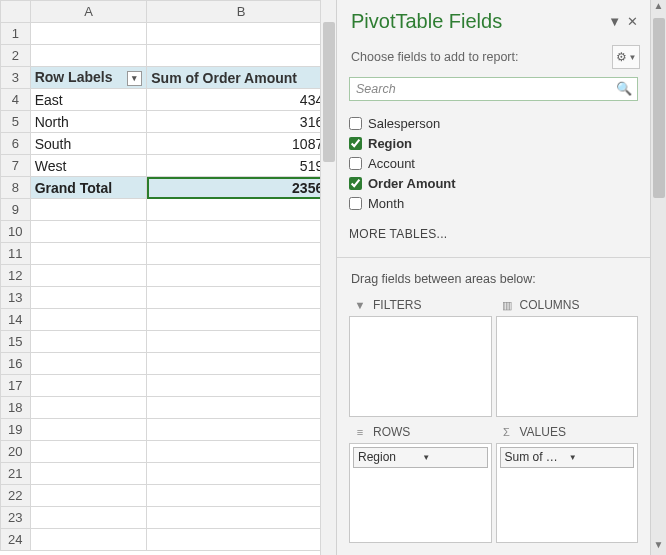 The image size is (666, 555). Describe the element at coordinates (16, 78) in the screenshot. I see `row-header: 3` at that location.